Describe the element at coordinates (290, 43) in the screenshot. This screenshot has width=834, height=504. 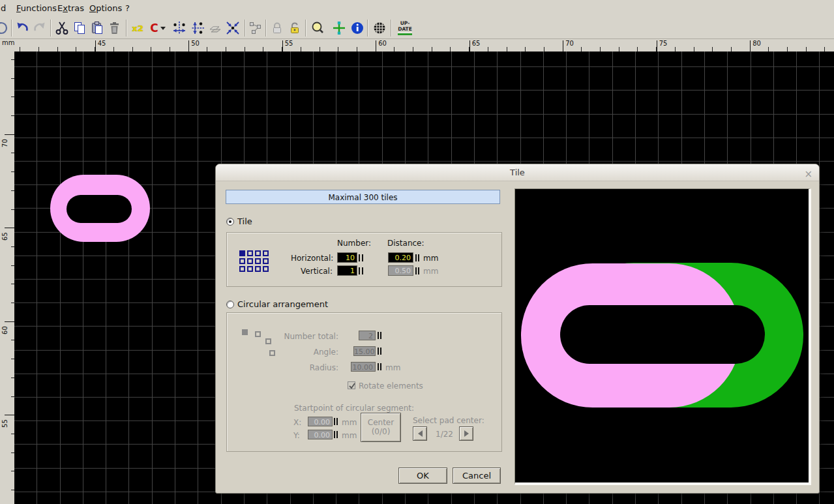
I see `ruler-label: 55` at that location.